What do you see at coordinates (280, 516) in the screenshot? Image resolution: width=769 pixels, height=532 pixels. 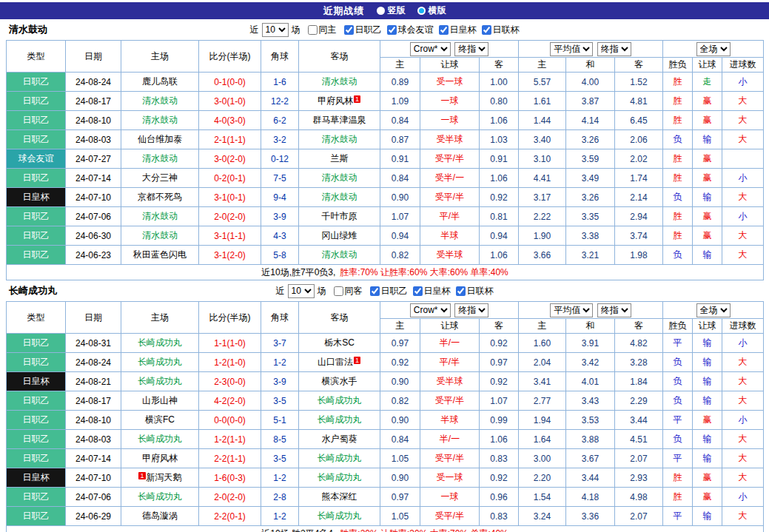 I see `corner-score: 1-2` at bounding box center [280, 516].